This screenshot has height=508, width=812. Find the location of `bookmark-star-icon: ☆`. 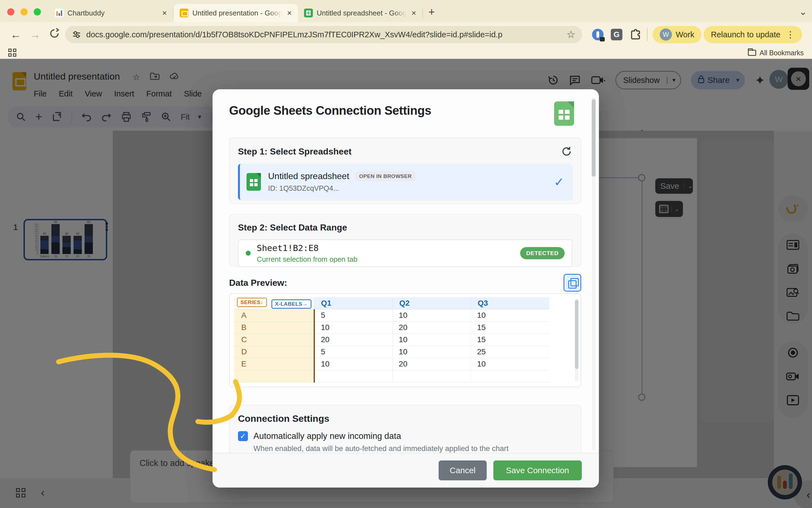

bookmark-star-icon: ☆ is located at coordinates (571, 35).